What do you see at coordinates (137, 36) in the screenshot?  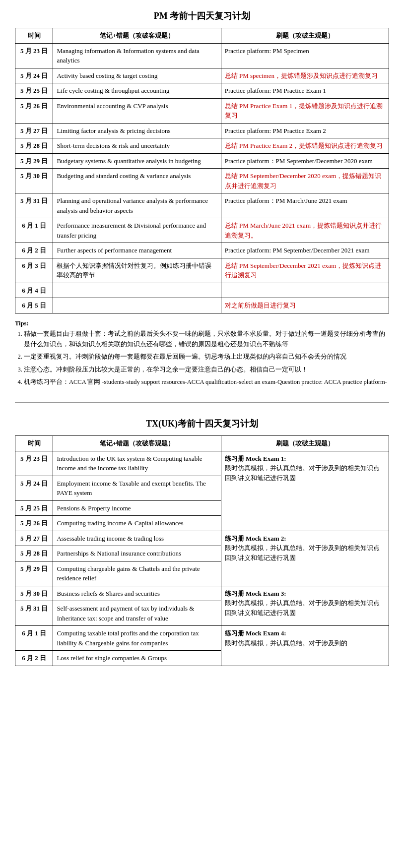 I see `pm-header-notes: 笔记+错题（攻破客观题）` at bounding box center [137, 36].